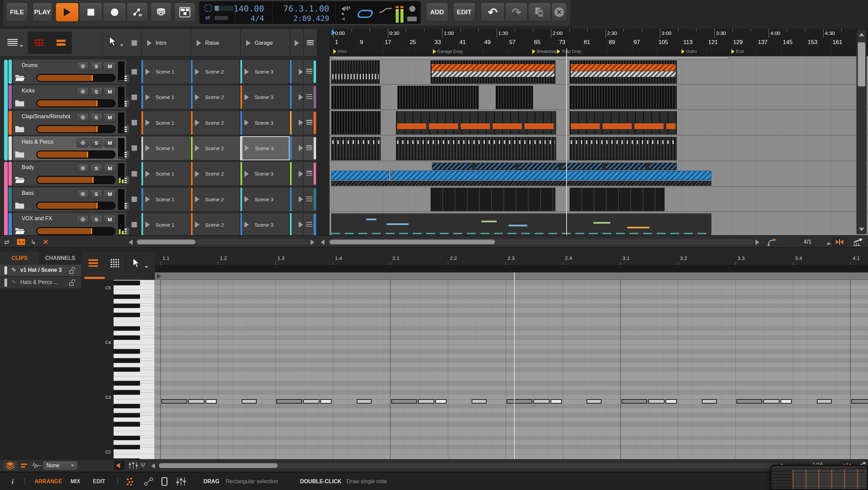 This screenshot has height=490, width=868. Describe the element at coordinates (215, 72) in the screenshot. I see `clip-slot-drums-scene-2: Scene 2` at that location.